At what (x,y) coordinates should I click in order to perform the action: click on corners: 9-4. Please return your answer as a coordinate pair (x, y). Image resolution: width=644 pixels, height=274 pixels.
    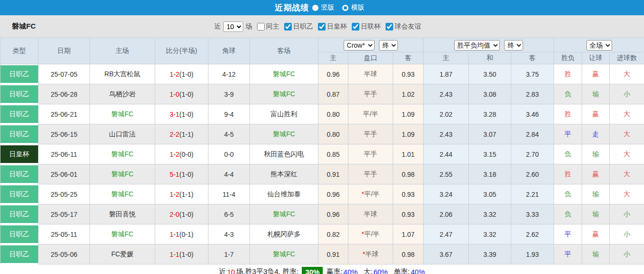
    Looking at the image, I should click on (229, 114).